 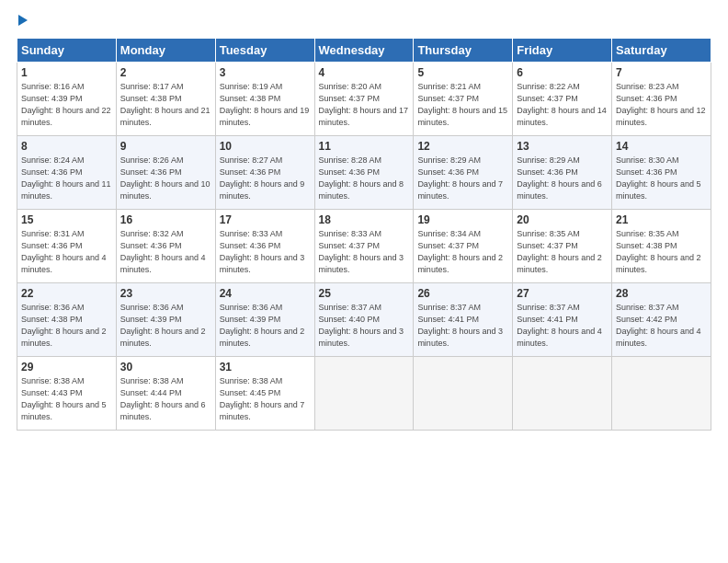 I want to click on day-number: 12, so click(x=463, y=146).